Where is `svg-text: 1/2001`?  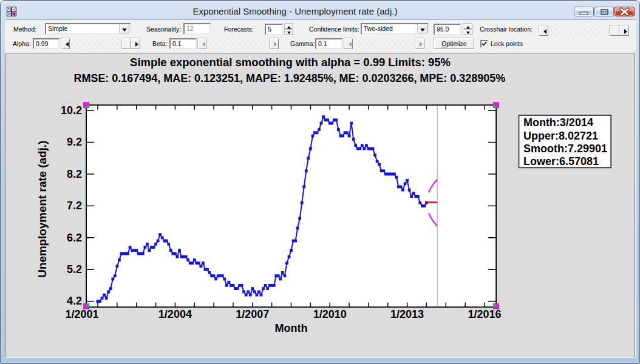 svg-text: 1/2001 is located at coordinates (83, 314).